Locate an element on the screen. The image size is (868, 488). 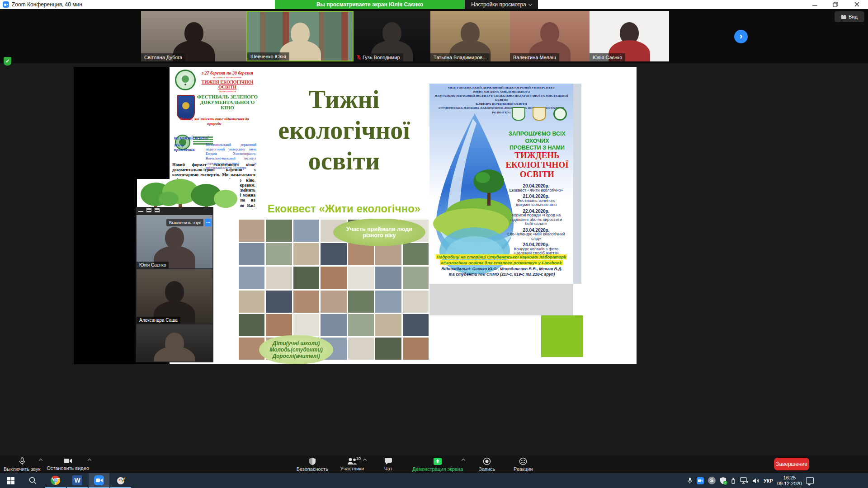
taskbar-clock: 16:25 09.12.2020 is located at coordinates (789, 481).